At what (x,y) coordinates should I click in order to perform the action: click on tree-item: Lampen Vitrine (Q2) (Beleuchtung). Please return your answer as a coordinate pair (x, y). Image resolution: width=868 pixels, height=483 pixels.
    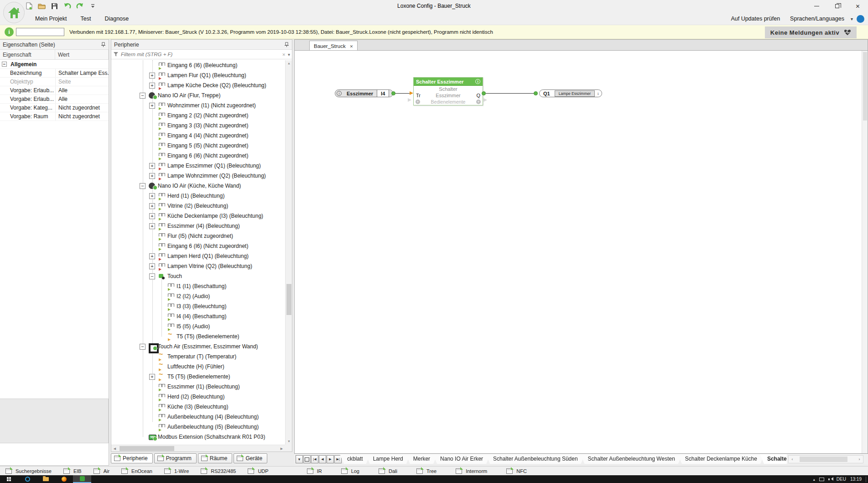
    Looking at the image, I should click on (198, 266).